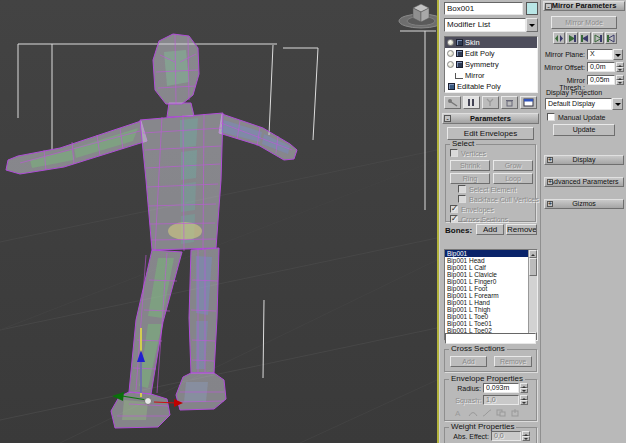 The width and height of the screenshot is (626, 443). Describe the element at coordinates (470, 178) in the screenshot. I see `ring-button: Ring` at that location.